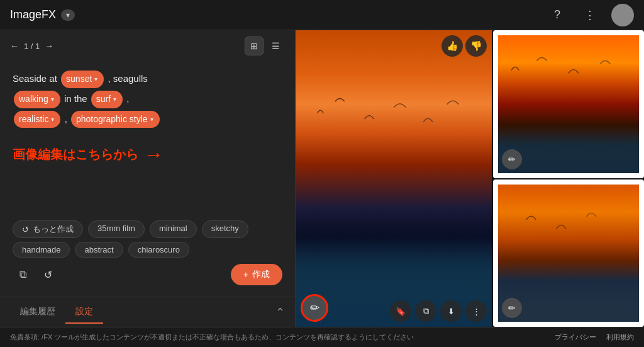 The height and width of the screenshot is (347, 644). I want to click on chip-chiaroscuro-label: chiaroscuro, so click(158, 249).